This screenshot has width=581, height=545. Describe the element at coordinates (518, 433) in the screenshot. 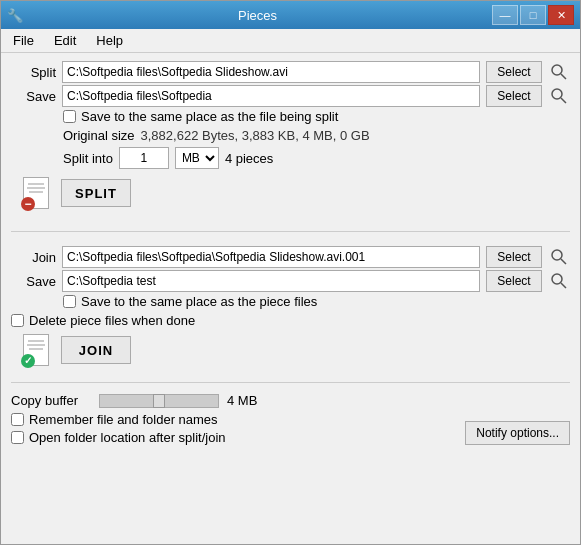

I see `notify-options-button: Notify options...` at that location.